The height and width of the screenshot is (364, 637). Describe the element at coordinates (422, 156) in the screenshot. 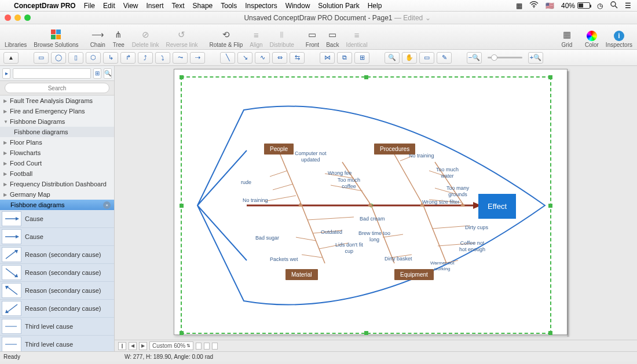

I see `cause-no-training-2: No training` at that location.